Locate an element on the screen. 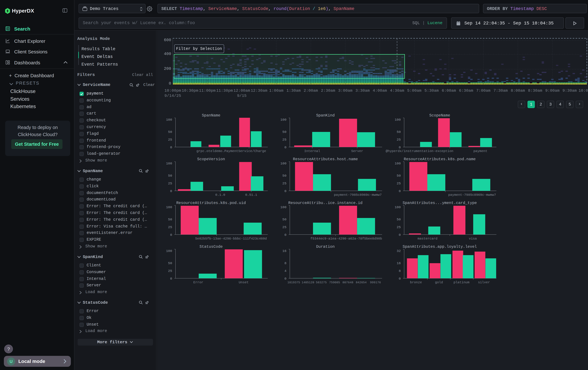  svg-text: 807648 is located at coordinates (348, 282).